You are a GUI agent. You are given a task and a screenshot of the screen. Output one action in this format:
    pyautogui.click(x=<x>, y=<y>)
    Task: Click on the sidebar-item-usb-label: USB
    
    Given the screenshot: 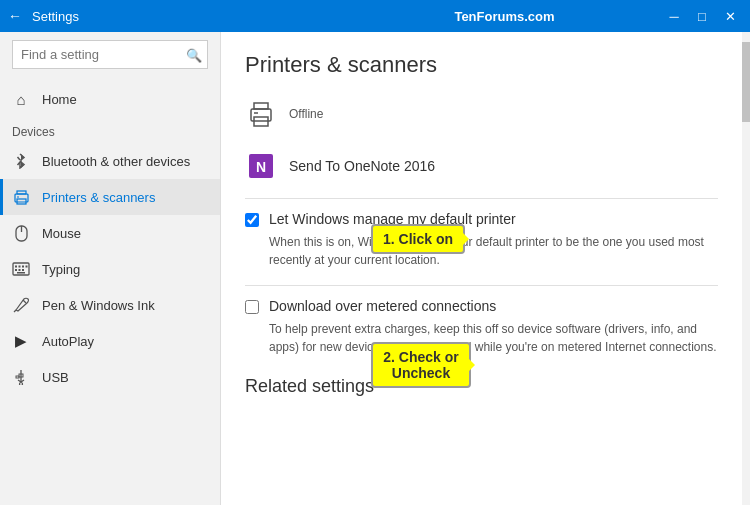 What is the action you would take?
    pyautogui.click(x=56, y=378)
    